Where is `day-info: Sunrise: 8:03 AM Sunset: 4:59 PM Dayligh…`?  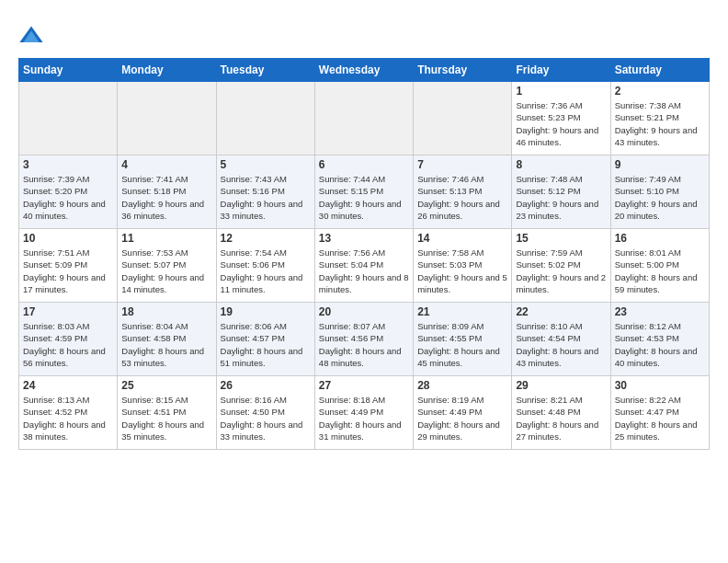 day-info: Sunrise: 8:03 AM Sunset: 4:59 PM Dayligh… is located at coordinates (68, 344).